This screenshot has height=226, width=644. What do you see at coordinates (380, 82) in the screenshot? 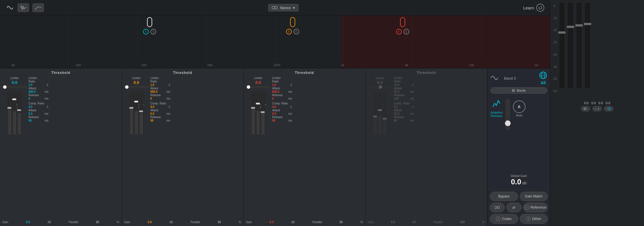
I see `band4-limiter-value: 0.0` at bounding box center [380, 82].